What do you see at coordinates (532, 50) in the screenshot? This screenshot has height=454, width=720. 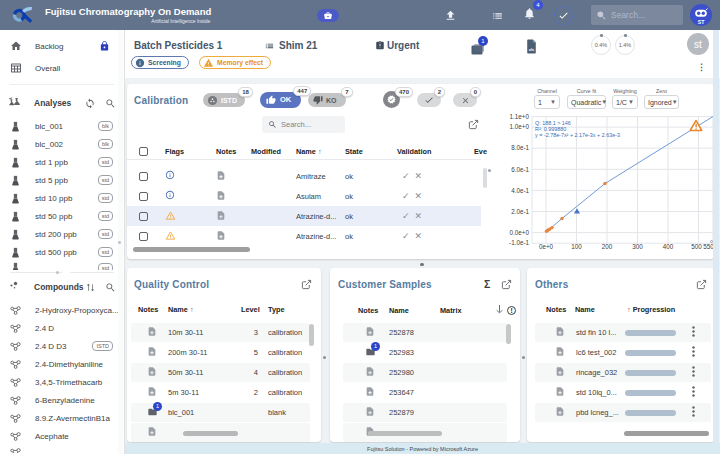 I see `svg-text: xls` at bounding box center [532, 50].